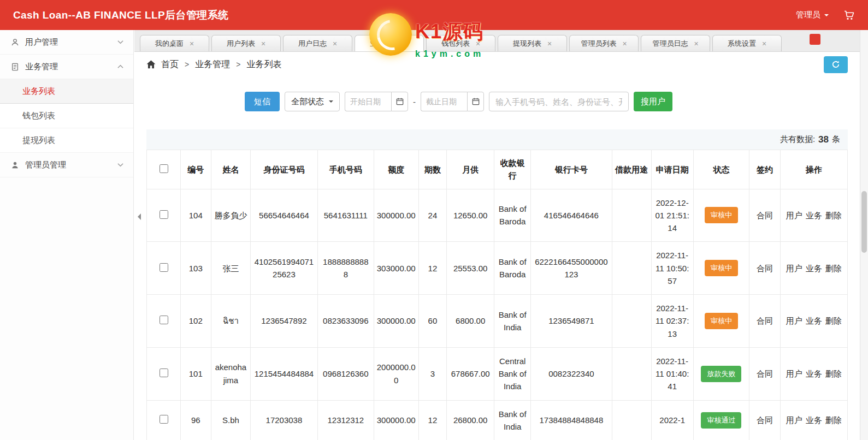 This screenshot has height=440, width=868. I want to click on admin-icon, so click(15, 165).